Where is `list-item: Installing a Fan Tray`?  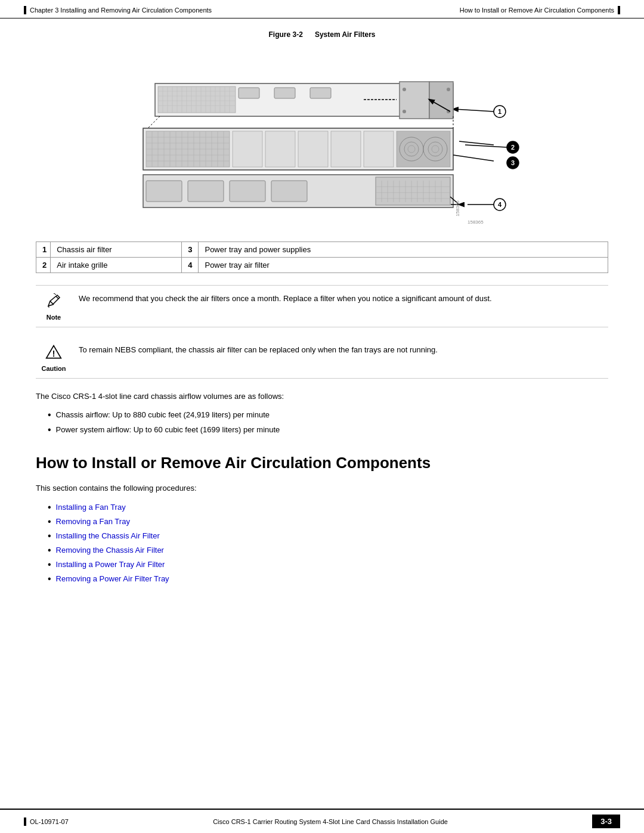 list-item: Installing a Fan Tray is located at coordinates (328, 507).